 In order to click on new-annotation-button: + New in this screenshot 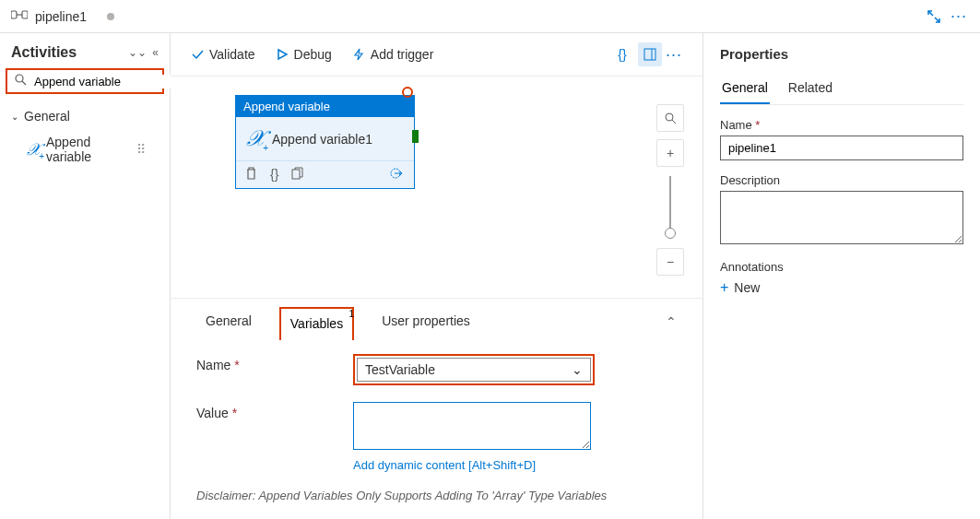, I will do `click(842, 288)`.